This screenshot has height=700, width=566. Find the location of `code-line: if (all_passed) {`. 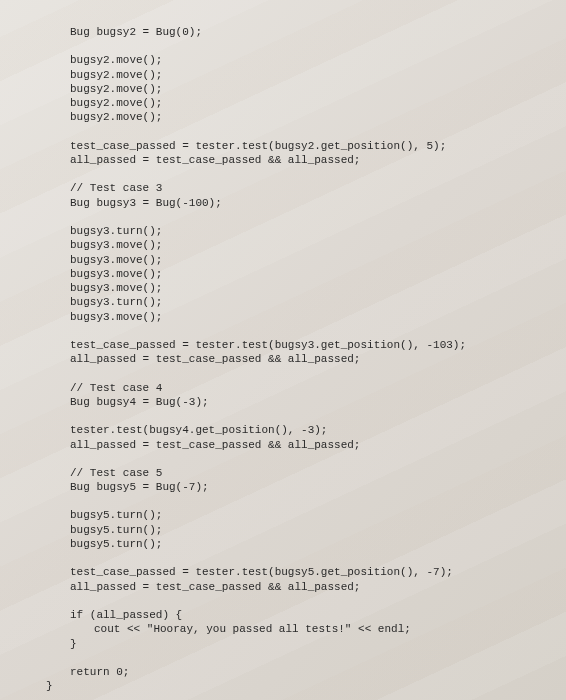

code-line: if (all_passed) { is located at coordinates (318, 615).